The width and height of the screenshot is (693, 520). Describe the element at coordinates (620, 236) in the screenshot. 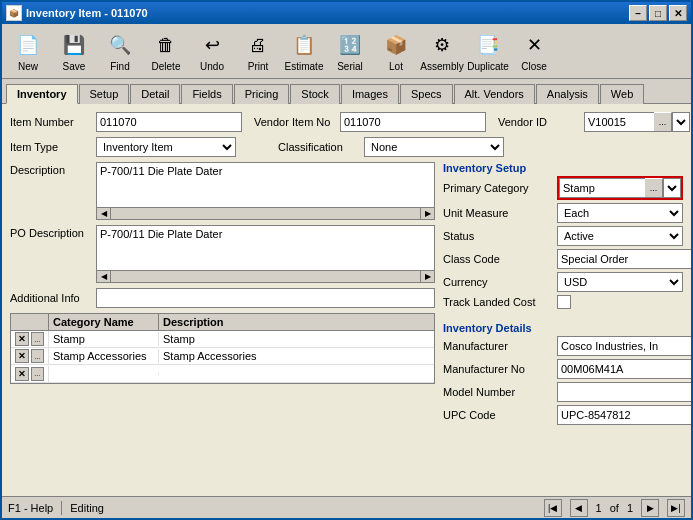

I see `status-select: Active` at that location.